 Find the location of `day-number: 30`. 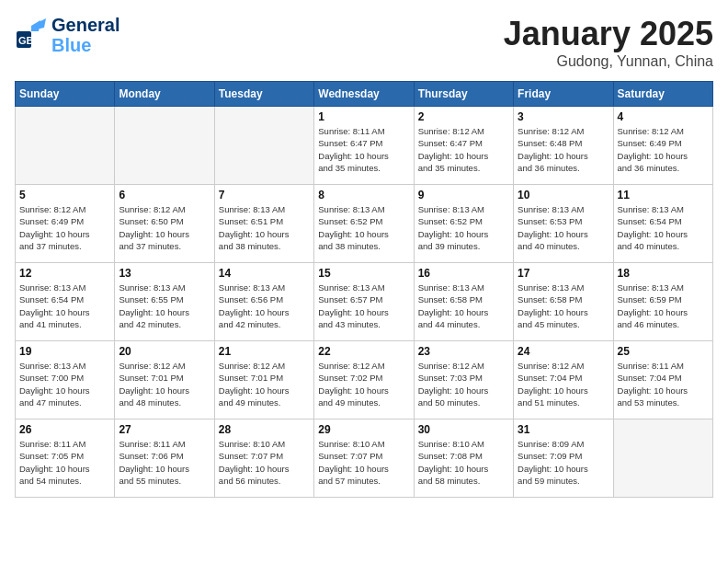

day-number: 30 is located at coordinates (463, 430).